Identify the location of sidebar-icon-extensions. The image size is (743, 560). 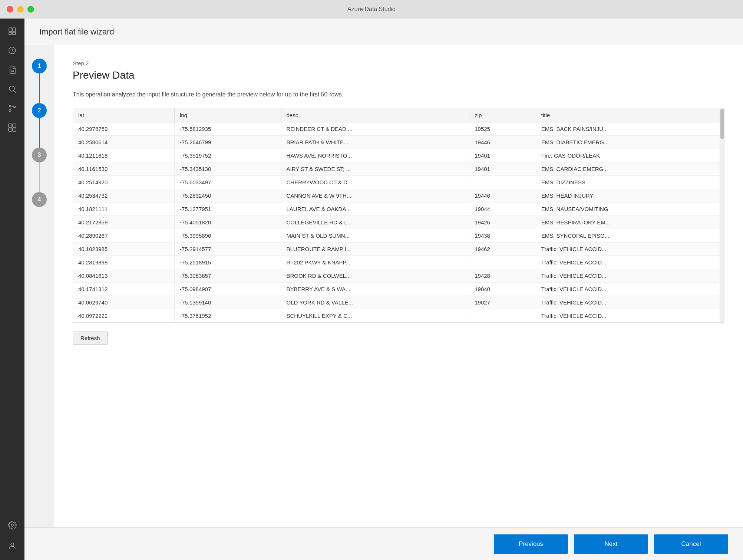
(12, 128).